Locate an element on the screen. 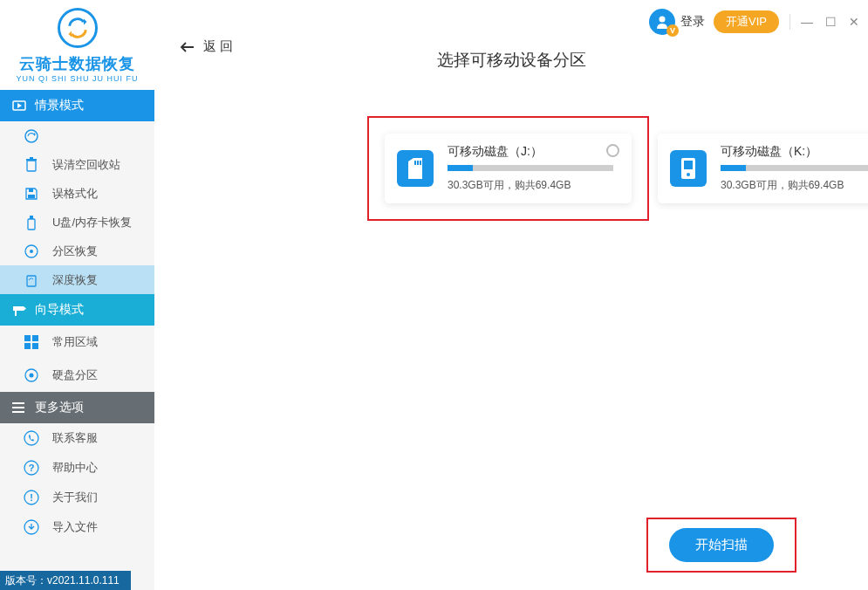 Image resolution: width=868 pixels, height=590 pixels. partition-cards: 可移动磁盘（J:） 30.3GB可用，购共69.4GB 可移动磁盘（K:） 30… is located at coordinates (626, 168).